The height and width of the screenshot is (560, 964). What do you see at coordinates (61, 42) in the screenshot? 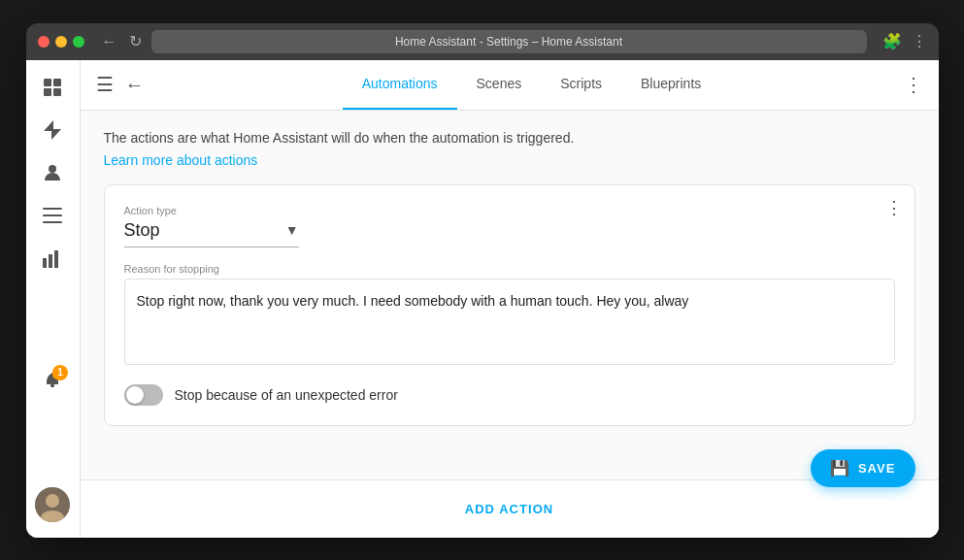
I see `minimize-button` at bounding box center [61, 42].